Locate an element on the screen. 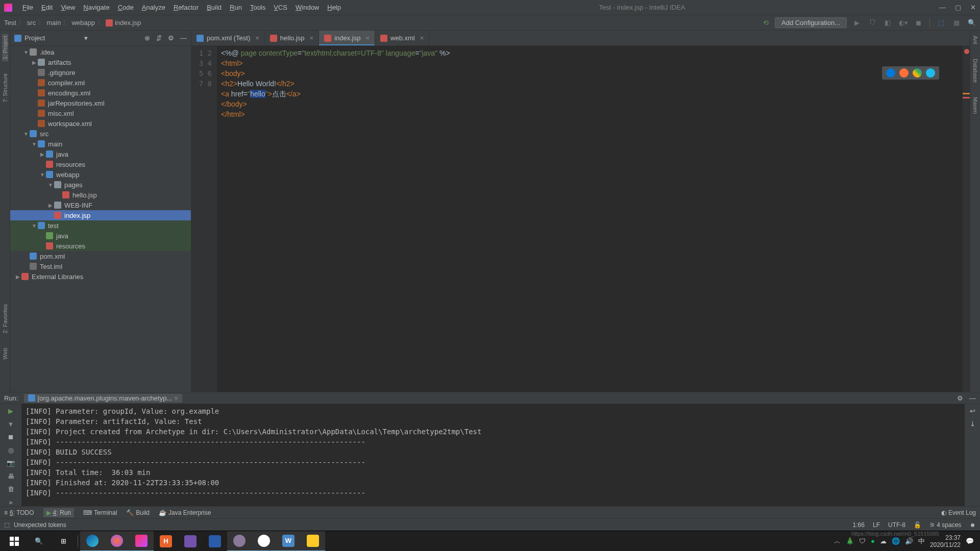 This screenshot has height=551, width=980. tree-node-resources: resources is located at coordinates (101, 246).